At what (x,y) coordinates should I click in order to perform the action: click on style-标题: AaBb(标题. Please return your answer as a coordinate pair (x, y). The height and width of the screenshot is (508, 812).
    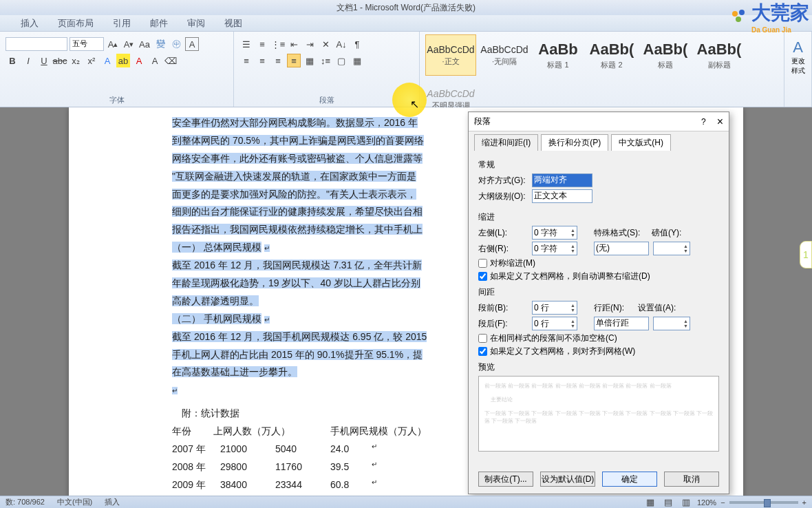
    Looking at the image, I should click on (665, 55).